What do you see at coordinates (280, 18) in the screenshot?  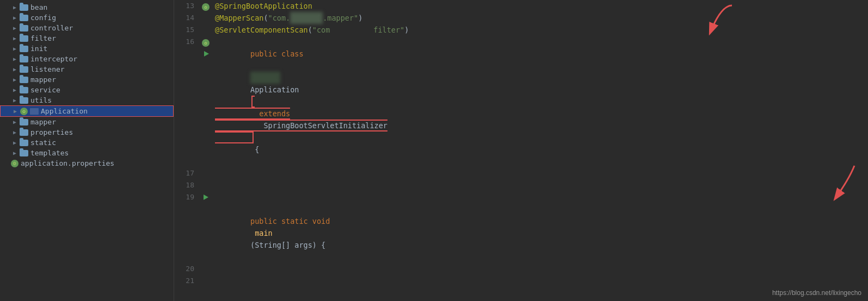 I see `string-token: "com.` at bounding box center [280, 18].